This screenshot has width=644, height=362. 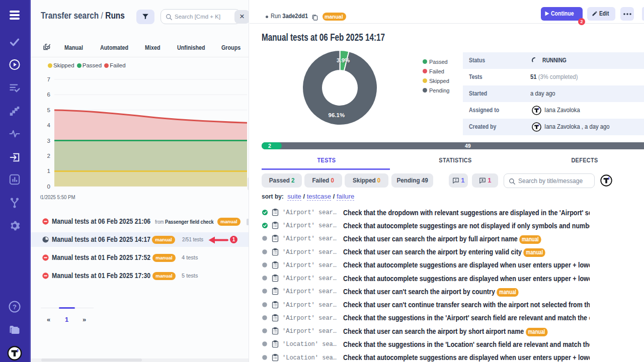 I want to click on svg-text: 4, so click(x=49, y=125).